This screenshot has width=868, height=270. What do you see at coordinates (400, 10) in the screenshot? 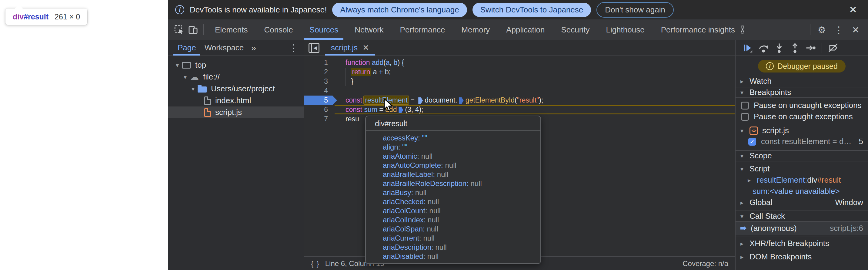
I see `always-match-language-button: Always match Chrome's language` at bounding box center [400, 10].